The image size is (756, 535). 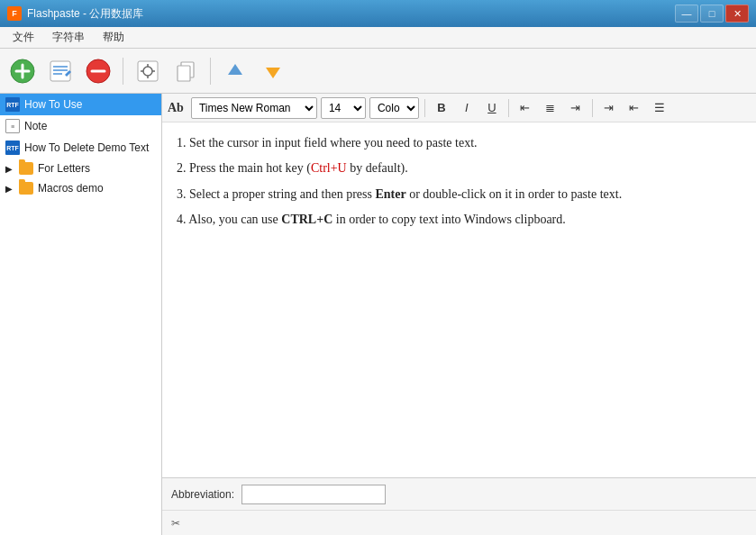 What do you see at coordinates (36, 126) in the screenshot?
I see `sidebar-label-note: Note` at bounding box center [36, 126].